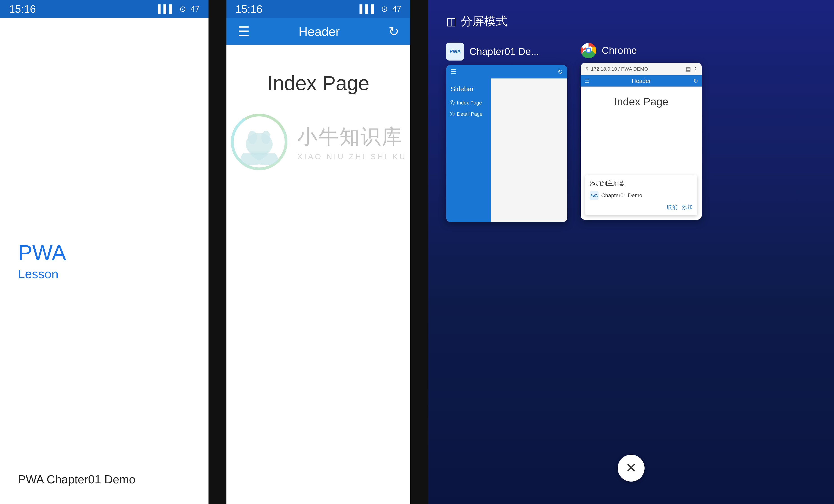 Image resolution: width=834 pixels, height=504 pixels. What do you see at coordinates (560, 72) in the screenshot?
I see `pwa-card-refresh: ↻` at bounding box center [560, 72].